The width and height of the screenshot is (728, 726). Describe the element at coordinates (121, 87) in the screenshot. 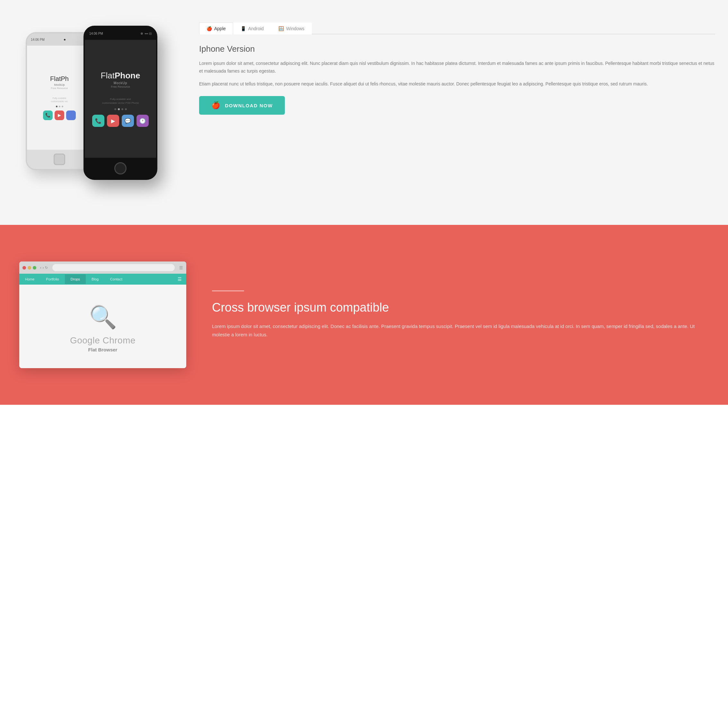

I see `phone-black-free: Free Resource` at that location.